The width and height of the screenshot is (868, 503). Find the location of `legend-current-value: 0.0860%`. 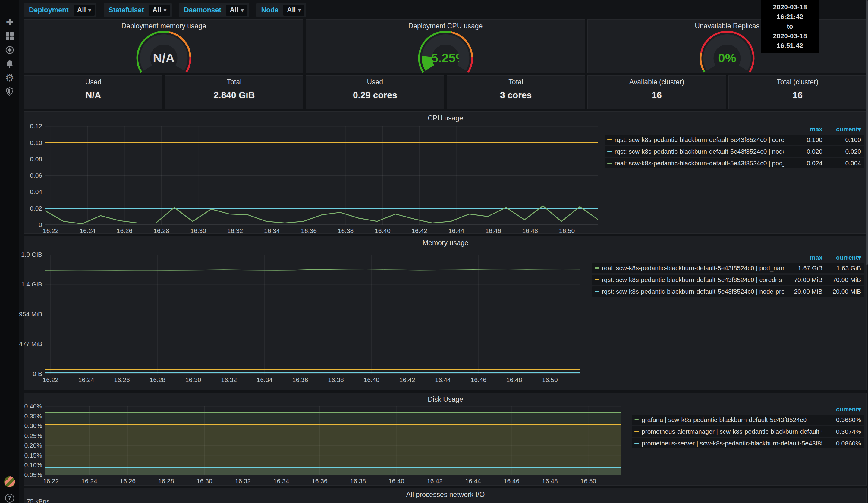

legend-current-value: 0.0860% is located at coordinates (842, 443).